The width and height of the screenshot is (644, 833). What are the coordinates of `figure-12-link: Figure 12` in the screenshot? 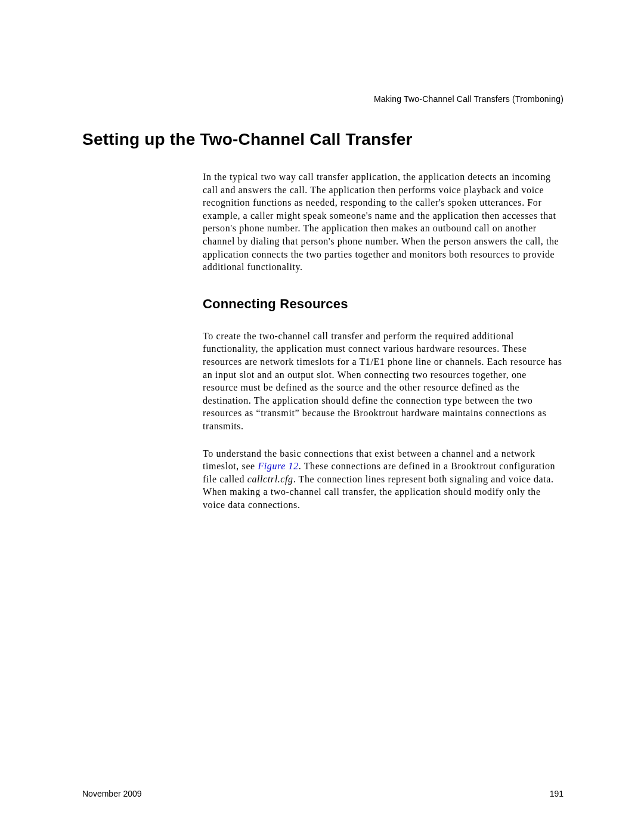 It's located at (278, 466).